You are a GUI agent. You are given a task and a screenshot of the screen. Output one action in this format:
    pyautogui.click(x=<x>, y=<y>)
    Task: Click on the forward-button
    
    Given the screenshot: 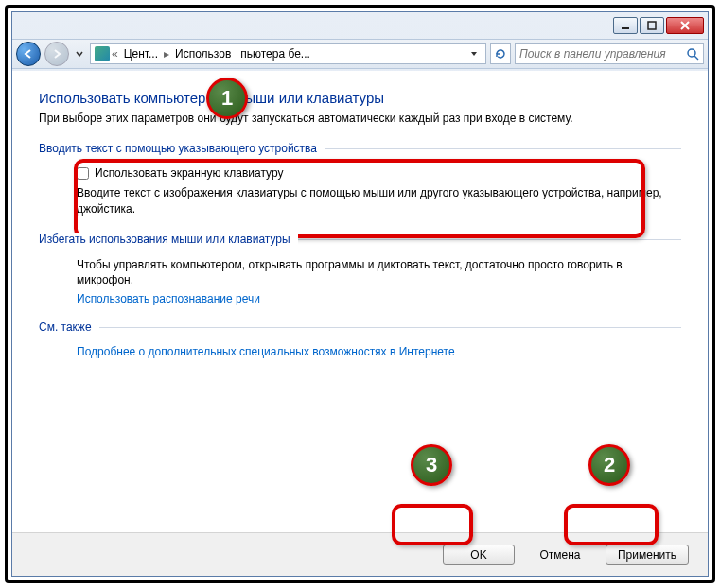 What is the action you would take?
    pyautogui.click(x=57, y=54)
    